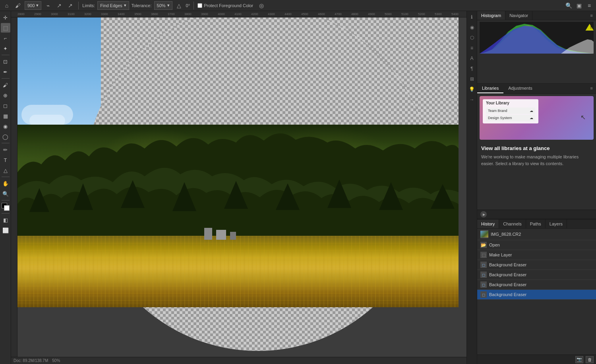  Describe the element at coordinates (298, 6) in the screenshot. I see `top-toolbar: ⌂ 🖌 900 ▾ ⌁ ↗ ↗ Limits: Find Edges ▾ Tol…` at that location.